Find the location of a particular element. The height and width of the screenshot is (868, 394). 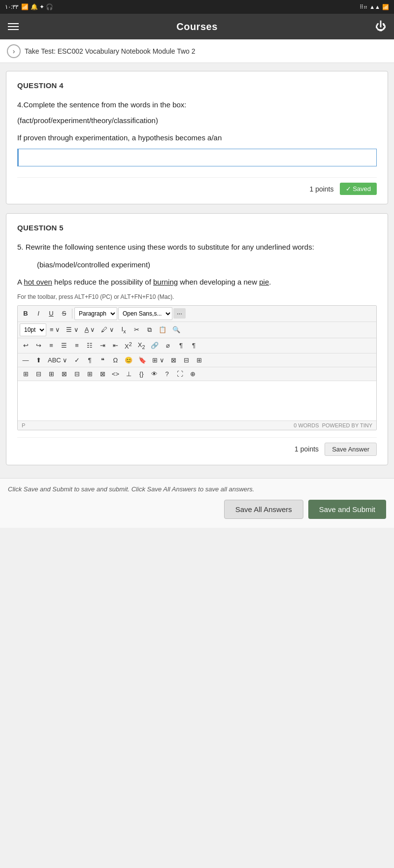

question-4-label: QUESTION 4 is located at coordinates (197, 86).